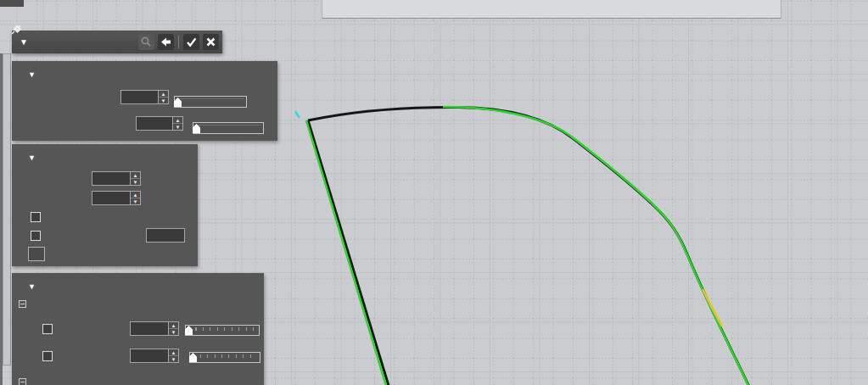  What do you see at coordinates (192, 42) in the screenshot?
I see `confirm-button` at bounding box center [192, 42].